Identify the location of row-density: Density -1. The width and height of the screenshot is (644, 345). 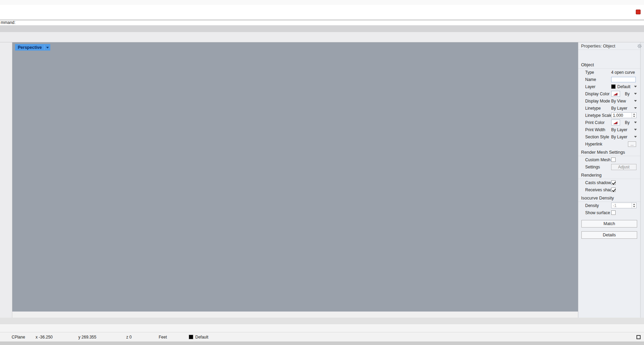
(609, 206).